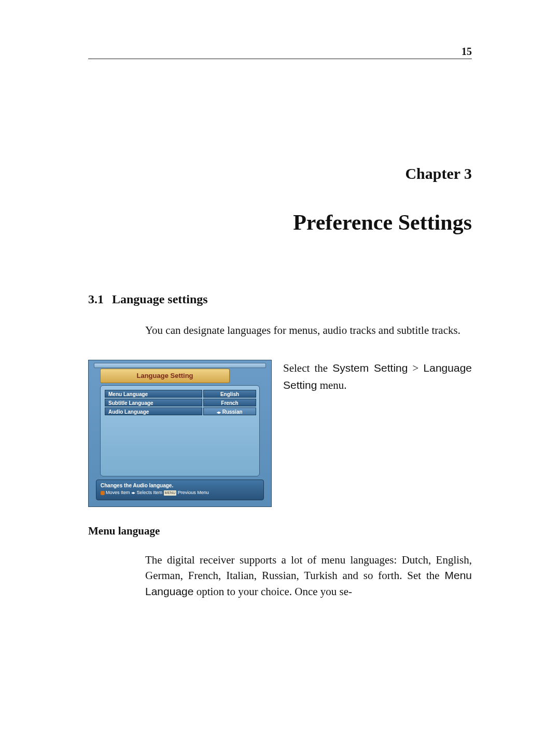 This screenshot has height=746, width=560. I want to click on screenshot-panel: Menu Language English Subtitle Language …, so click(180, 431).